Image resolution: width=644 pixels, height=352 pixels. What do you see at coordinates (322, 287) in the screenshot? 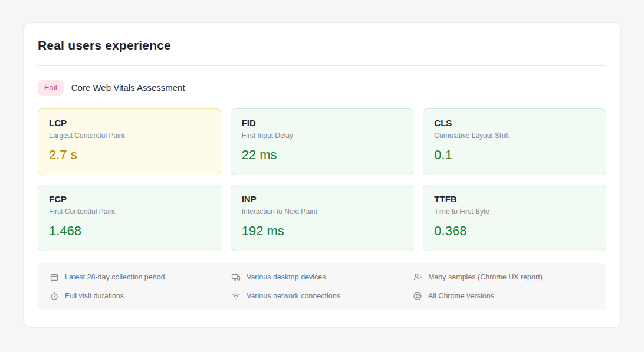
I see `collection-info-bar: Latest 28-day collection period Full vis…` at bounding box center [322, 287].